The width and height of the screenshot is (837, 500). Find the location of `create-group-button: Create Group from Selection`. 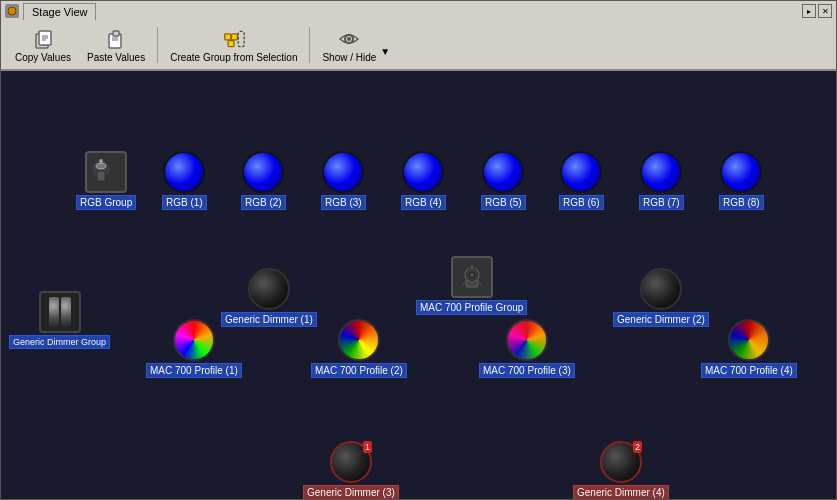

create-group-button: Create Group from Selection is located at coordinates (234, 46).